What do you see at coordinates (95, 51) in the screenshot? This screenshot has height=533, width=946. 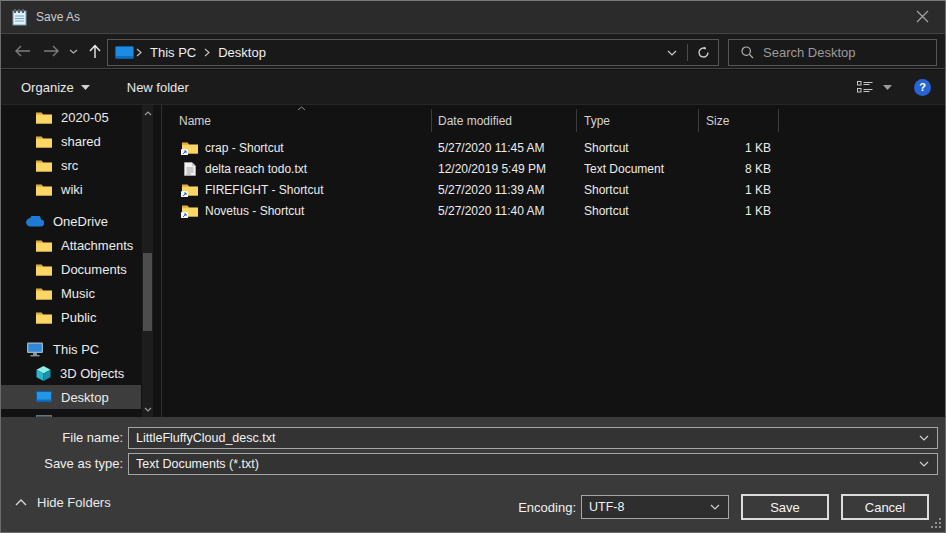 I see `up-button` at bounding box center [95, 51].